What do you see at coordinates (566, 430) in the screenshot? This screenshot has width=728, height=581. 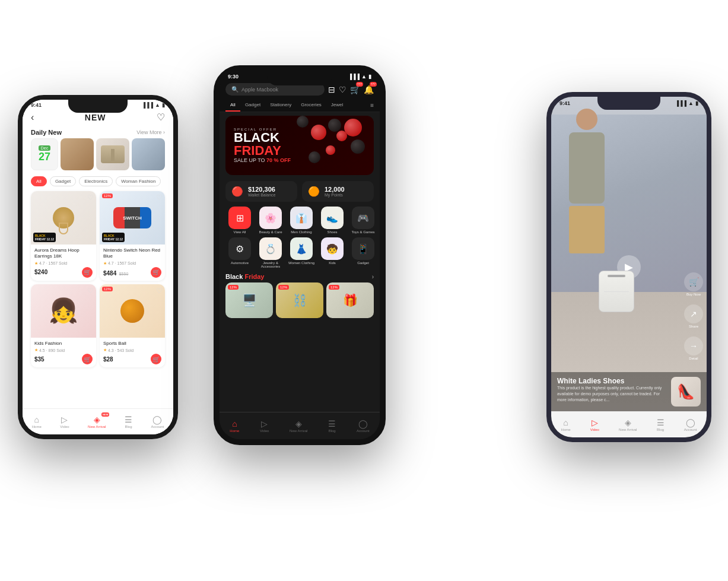 I see `r-home-label: Home` at bounding box center [566, 430].